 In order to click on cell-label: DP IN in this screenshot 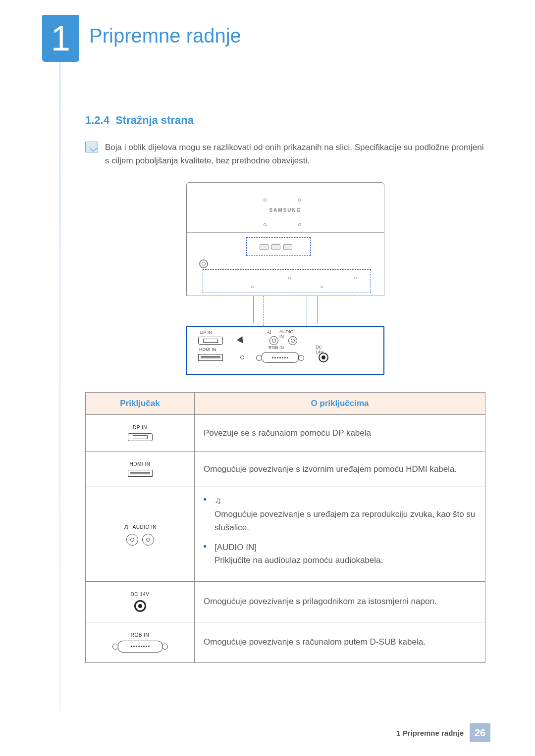, I will do `click(140, 428)`.